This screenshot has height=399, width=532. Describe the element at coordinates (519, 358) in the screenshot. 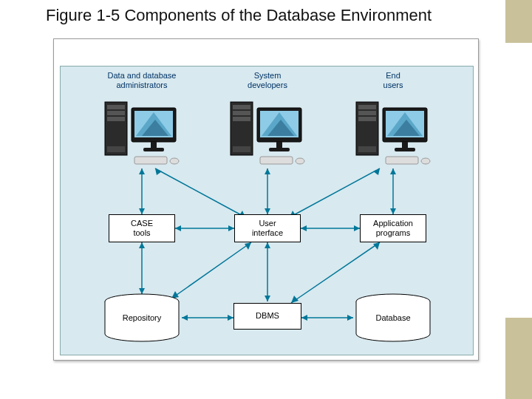

I see `decor-stripe-bottom` at that location.